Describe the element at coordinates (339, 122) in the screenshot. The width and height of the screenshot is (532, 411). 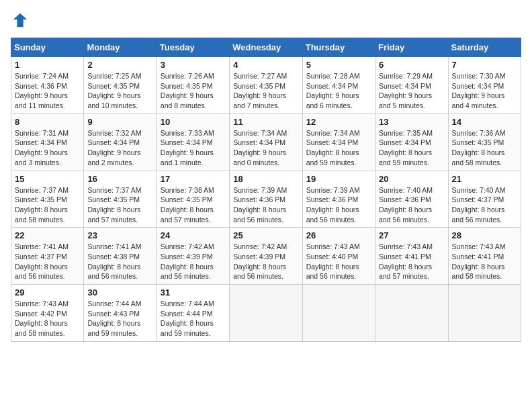
I see `day-number: 12` at that location.